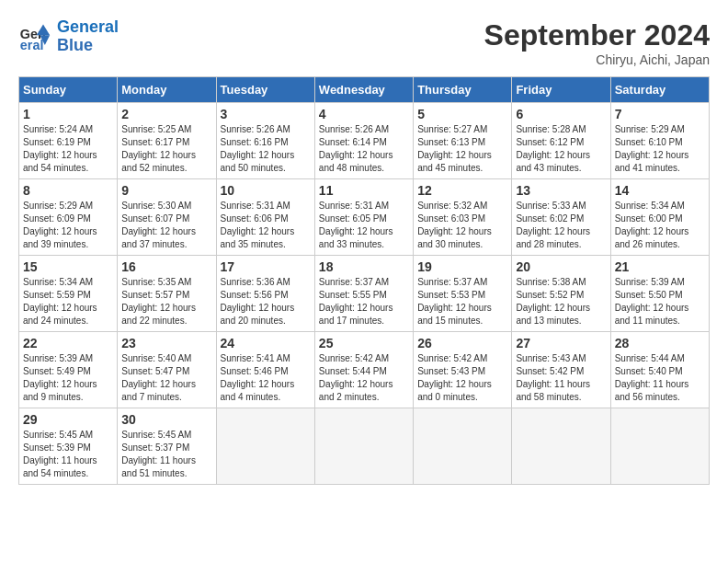  I want to click on day-info: Sunrise: 5:28 AMSunset: 6:12 PMDaylight:…, so click(561, 149).